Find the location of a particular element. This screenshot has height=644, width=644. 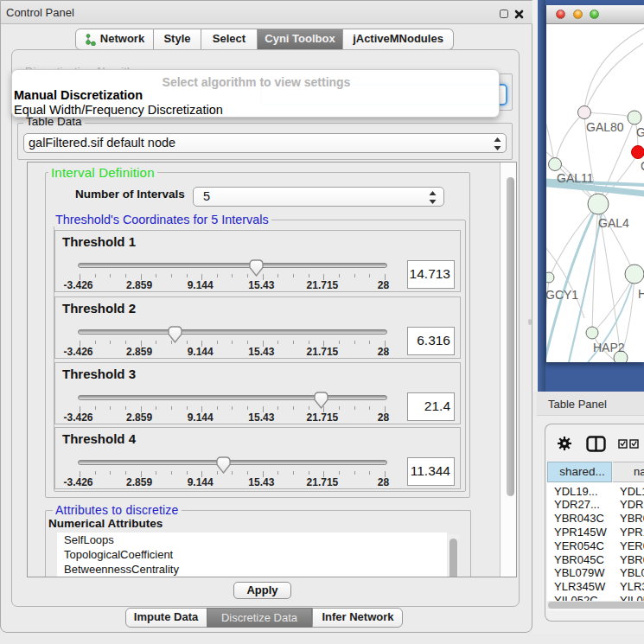

svg-text: GCY1 is located at coordinates (562, 295).